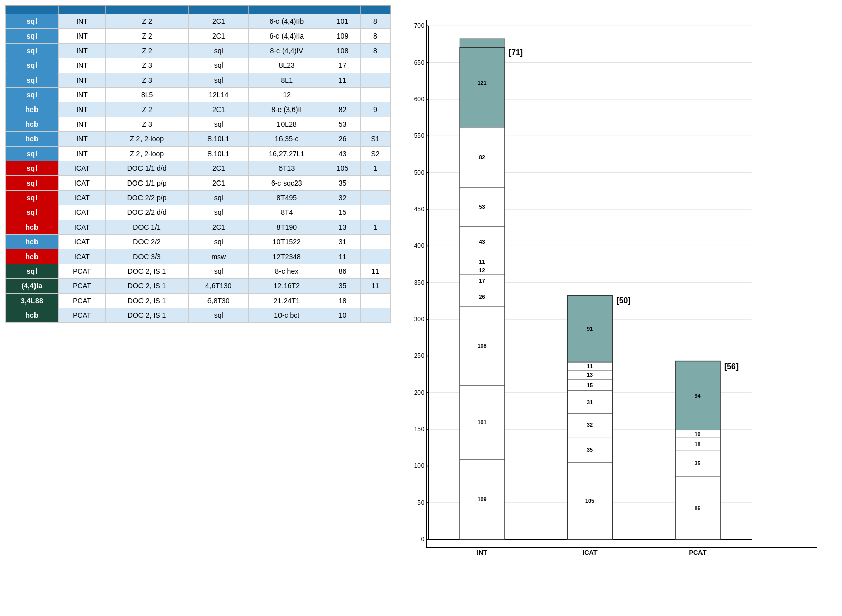 This screenshot has height=616, width=842. Describe the element at coordinates (82, 315) in the screenshot. I see `data-cell: PCAT` at that location.